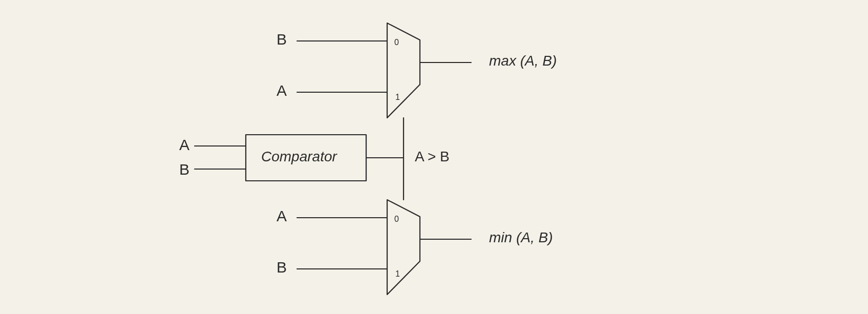  Describe the element at coordinates (184, 170) in the screenshot. I see `comp-in-b-label: B` at that location.